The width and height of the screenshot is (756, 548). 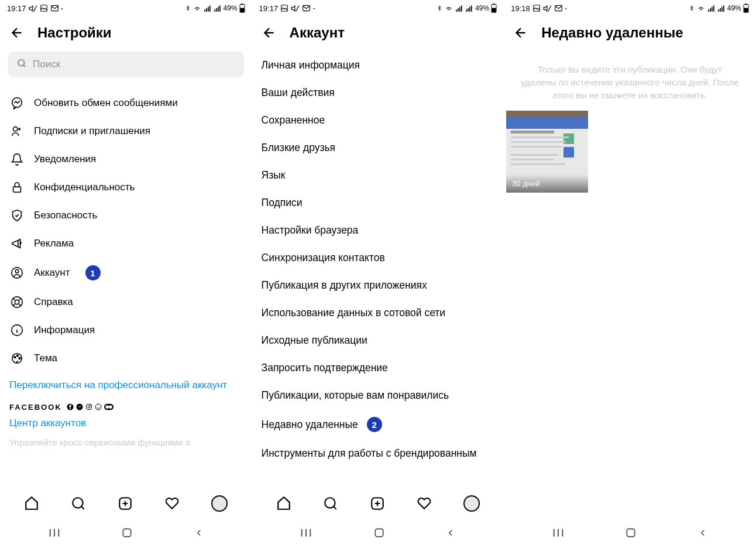 What do you see at coordinates (378, 148) in the screenshot?
I see `account-item-close-friends: Близкие друзья` at bounding box center [378, 148].